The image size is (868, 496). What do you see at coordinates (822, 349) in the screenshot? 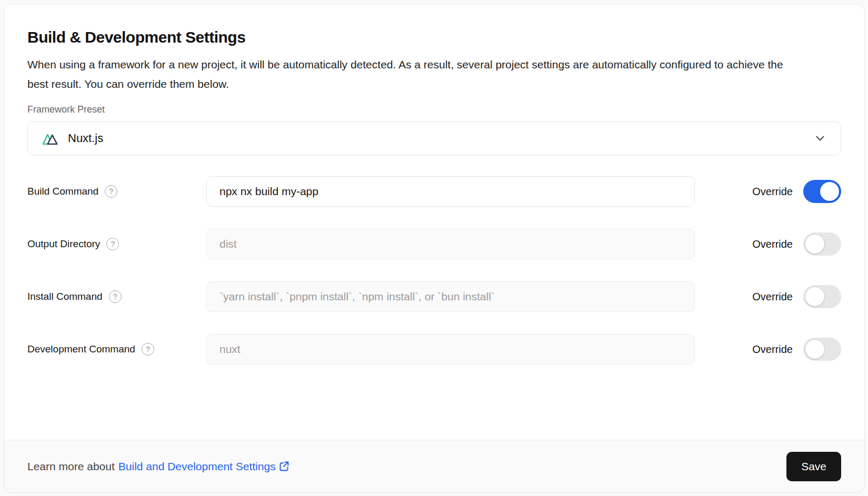
I see `development-command-override-toggle` at bounding box center [822, 349].